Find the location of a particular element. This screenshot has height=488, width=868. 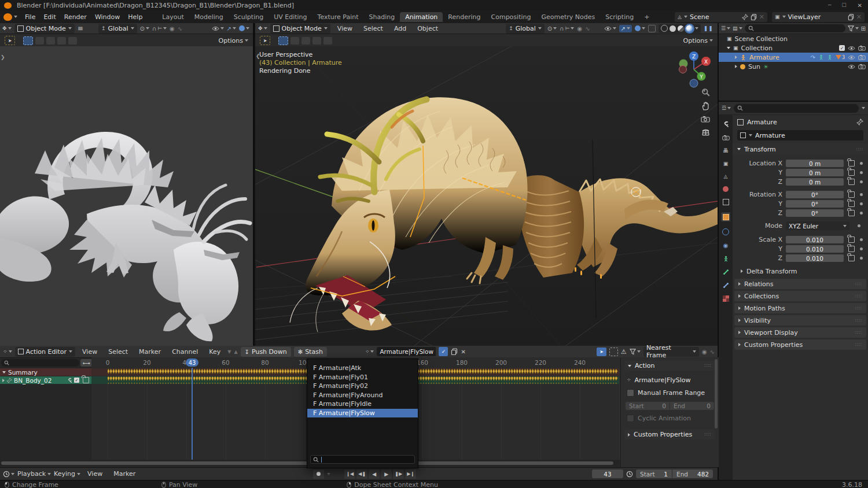

collapsed-panel-collections: Collections∷∷ is located at coordinates (800, 296).